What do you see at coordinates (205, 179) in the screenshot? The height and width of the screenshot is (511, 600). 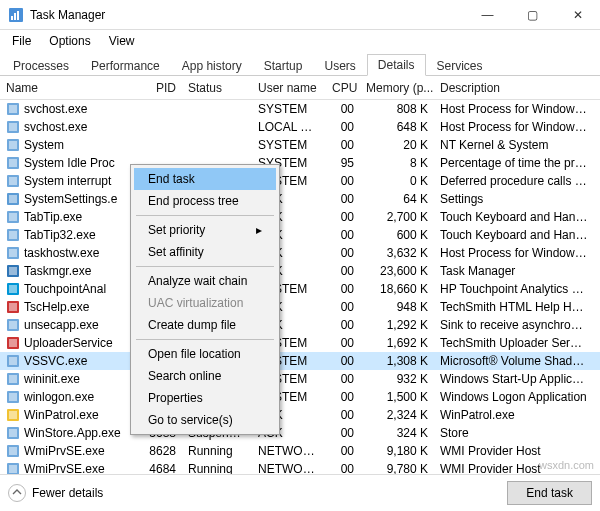 I see `ctx-end-task: End task` at bounding box center [205, 179].